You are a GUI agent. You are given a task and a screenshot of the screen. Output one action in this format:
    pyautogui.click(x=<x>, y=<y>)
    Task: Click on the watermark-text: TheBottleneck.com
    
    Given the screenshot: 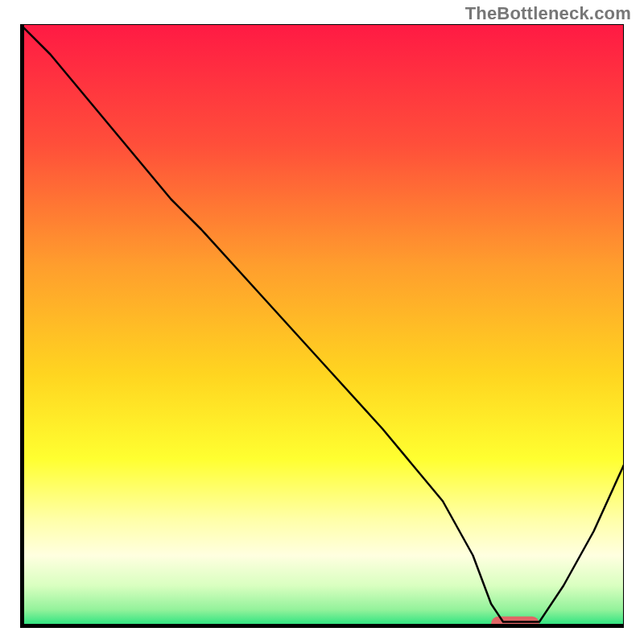 What is the action you would take?
    pyautogui.click(x=548, y=14)
    